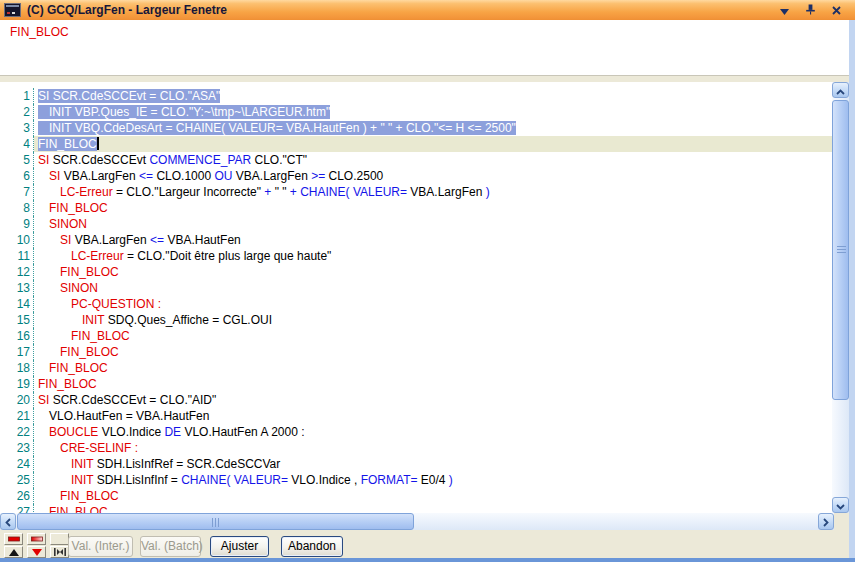 The height and width of the screenshot is (562, 855). I want to click on code-line: 11LC-Erreur = CLO."Doit être plus large …, so click(416, 256).